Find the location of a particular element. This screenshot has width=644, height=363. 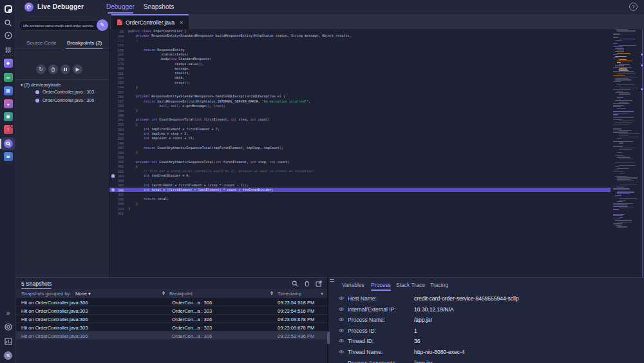

line-number: 298 is located at coordinates (118, 153).